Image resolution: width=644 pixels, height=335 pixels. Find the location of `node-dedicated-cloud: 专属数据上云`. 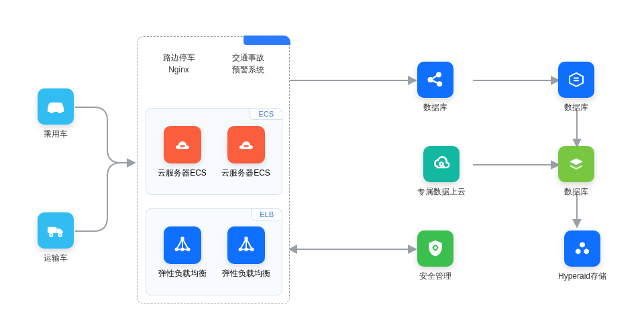

node-dedicated-cloud: 专属数据上云 is located at coordinates (441, 172).